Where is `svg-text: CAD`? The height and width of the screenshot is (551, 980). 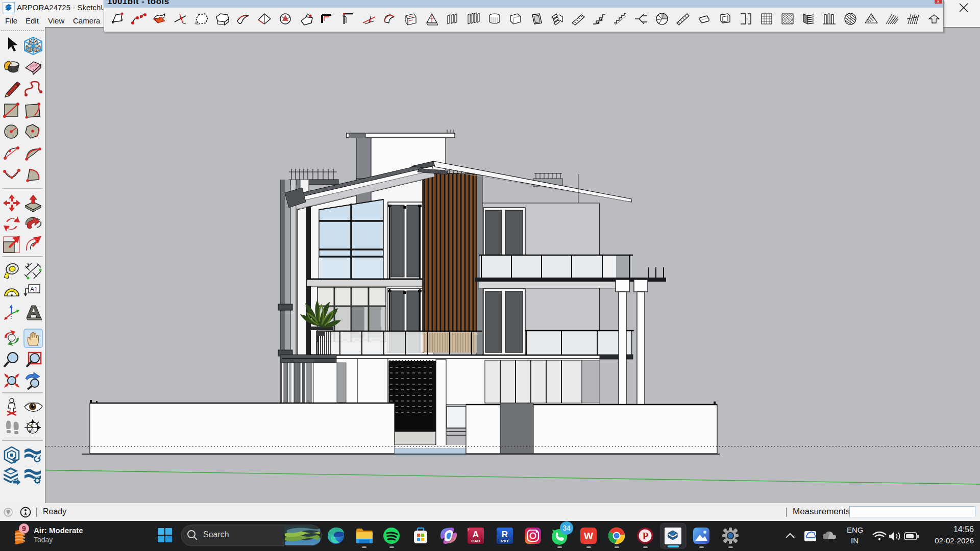 svg-text: CAD is located at coordinates (476, 541).